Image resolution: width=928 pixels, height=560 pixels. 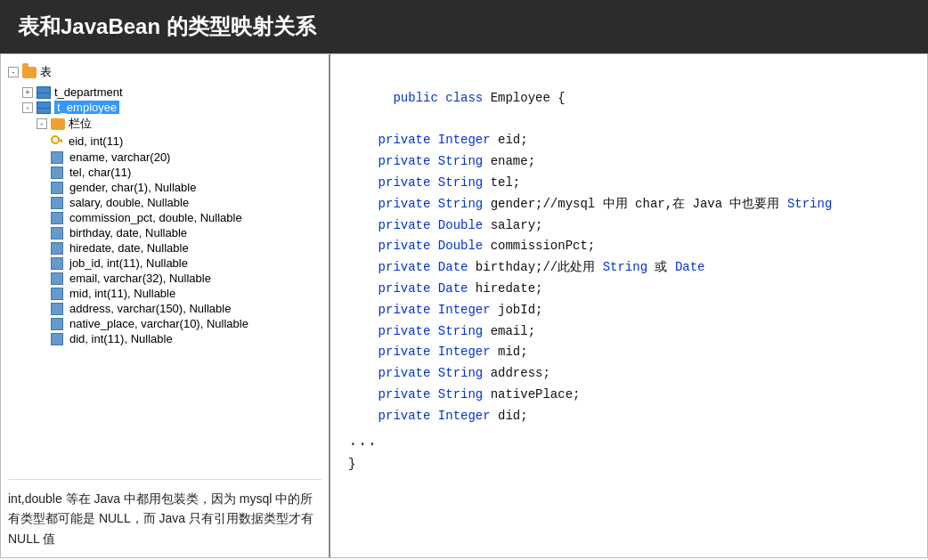 I want to click on t-employee-label: t_employee, so click(x=87, y=107).